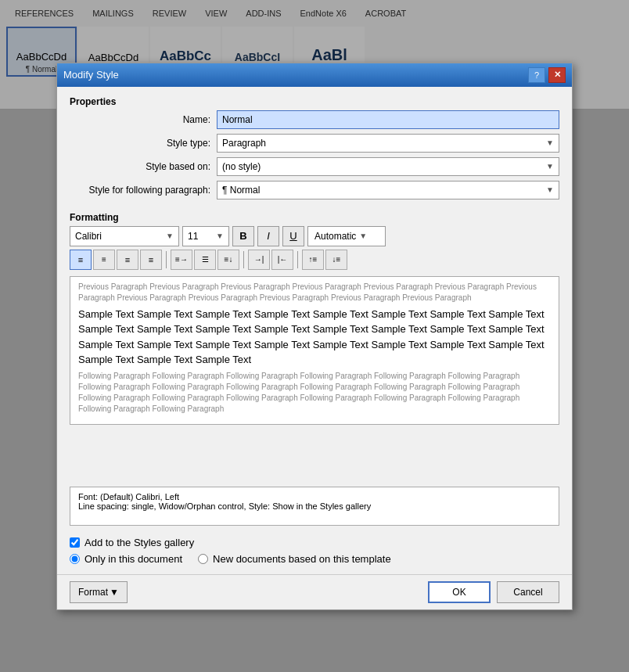 The width and height of the screenshot is (629, 672). I want to click on bold-button: B, so click(243, 236).